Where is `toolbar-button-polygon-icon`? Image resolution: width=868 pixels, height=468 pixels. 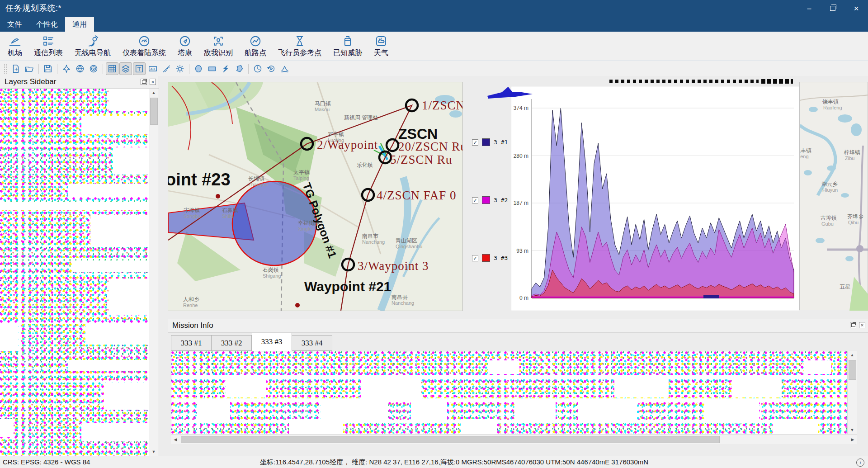 toolbar-button-polygon-icon is located at coordinates (239, 69).